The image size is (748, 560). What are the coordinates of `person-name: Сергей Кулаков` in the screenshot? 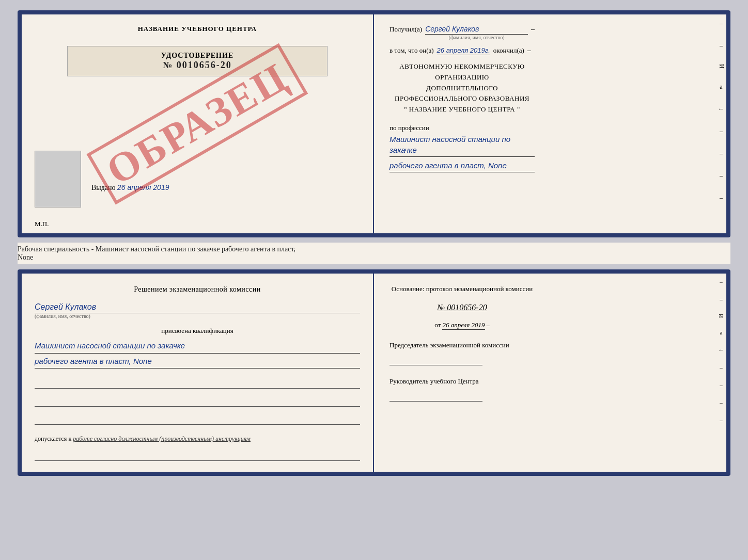 It's located at (197, 308).